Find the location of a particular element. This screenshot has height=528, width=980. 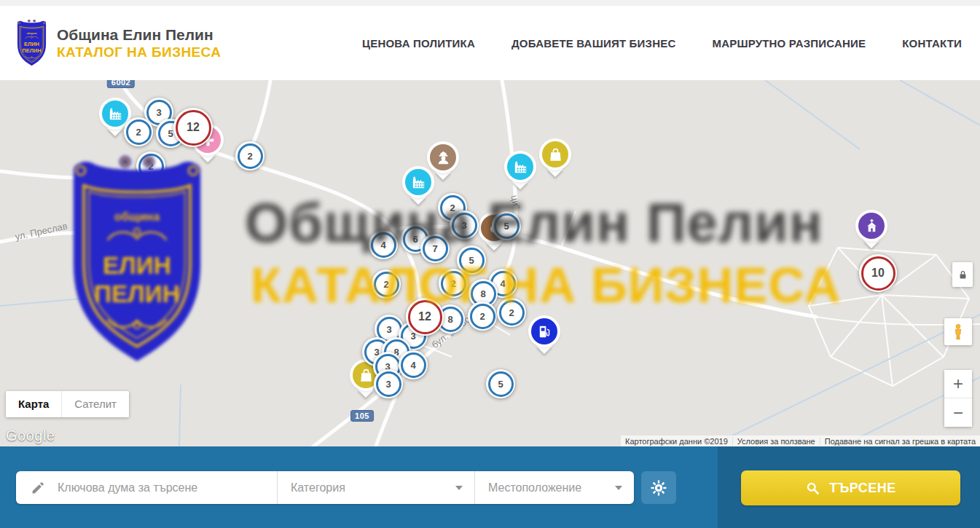

nav-item-add-business: ДОБАВЕТЕ ВАШИЯТ БИЗНЕС is located at coordinates (593, 44).